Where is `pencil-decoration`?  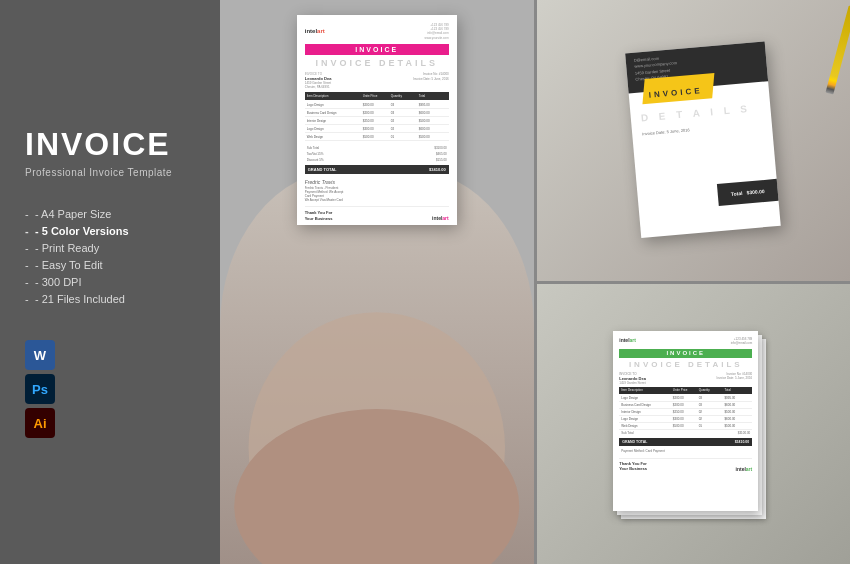
pencil-decoration is located at coordinates (838, 50).